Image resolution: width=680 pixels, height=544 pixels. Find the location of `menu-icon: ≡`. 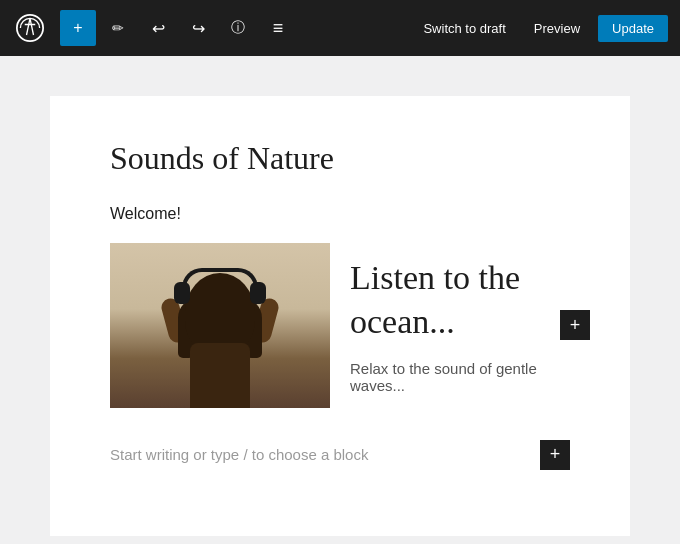

menu-icon: ≡ is located at coordinates (278, 28).